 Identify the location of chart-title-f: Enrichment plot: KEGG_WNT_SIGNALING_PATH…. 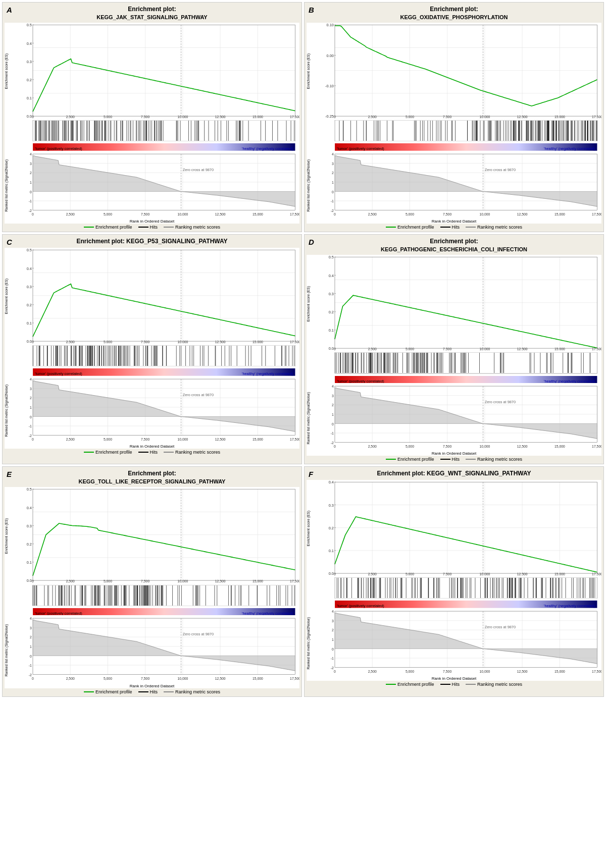
(454, 474).